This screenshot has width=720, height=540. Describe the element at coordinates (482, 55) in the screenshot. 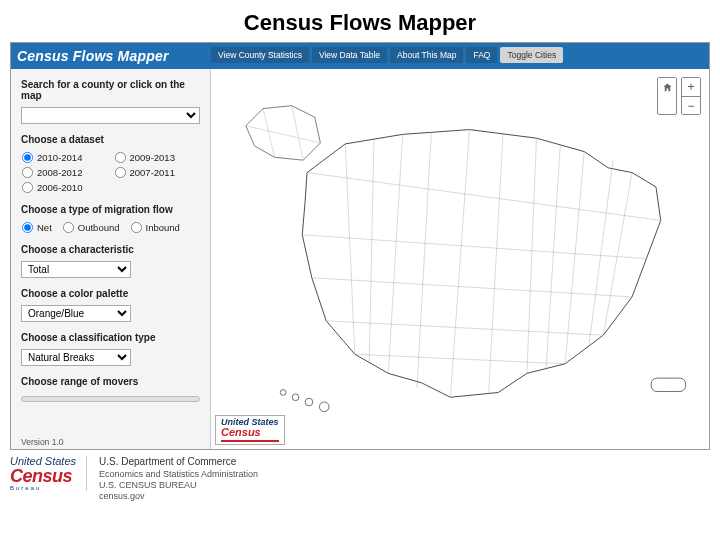

I see `tab-faq: FAQ` at that location.